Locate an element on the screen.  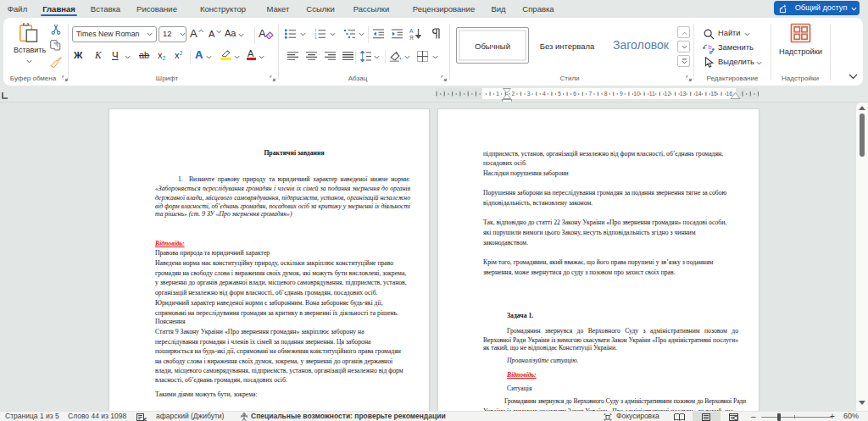
svg-text: 2 is located at coordinates (514, 93).